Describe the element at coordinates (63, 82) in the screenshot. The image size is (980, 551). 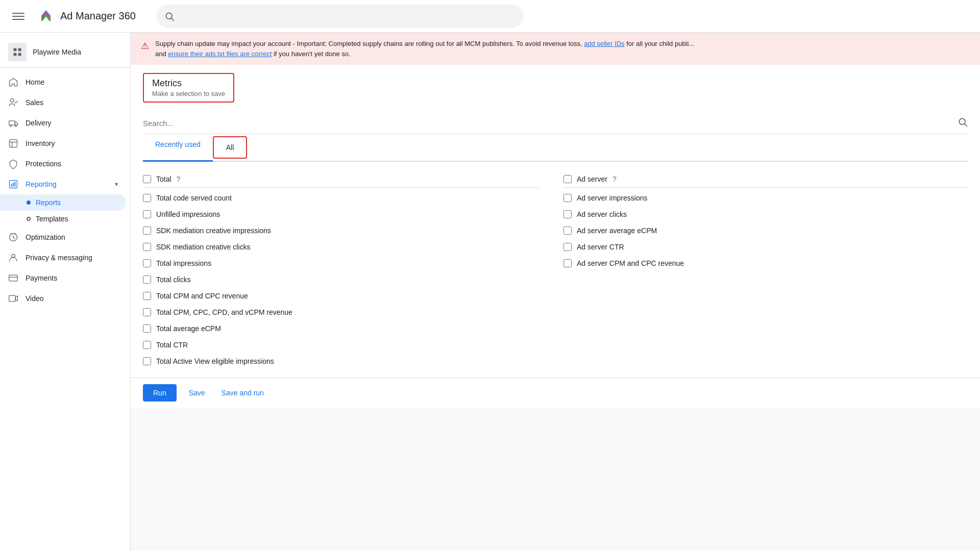
I see `sidebar-item-home: Home` at that location.